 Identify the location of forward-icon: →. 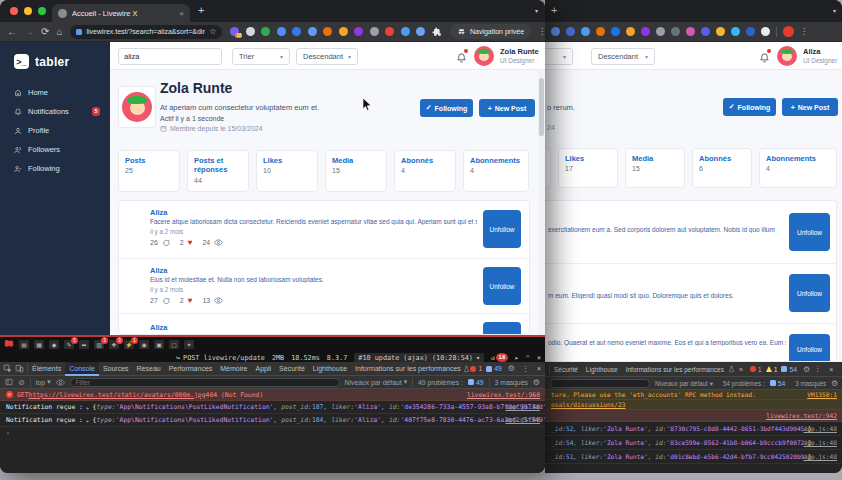
(29, 32).